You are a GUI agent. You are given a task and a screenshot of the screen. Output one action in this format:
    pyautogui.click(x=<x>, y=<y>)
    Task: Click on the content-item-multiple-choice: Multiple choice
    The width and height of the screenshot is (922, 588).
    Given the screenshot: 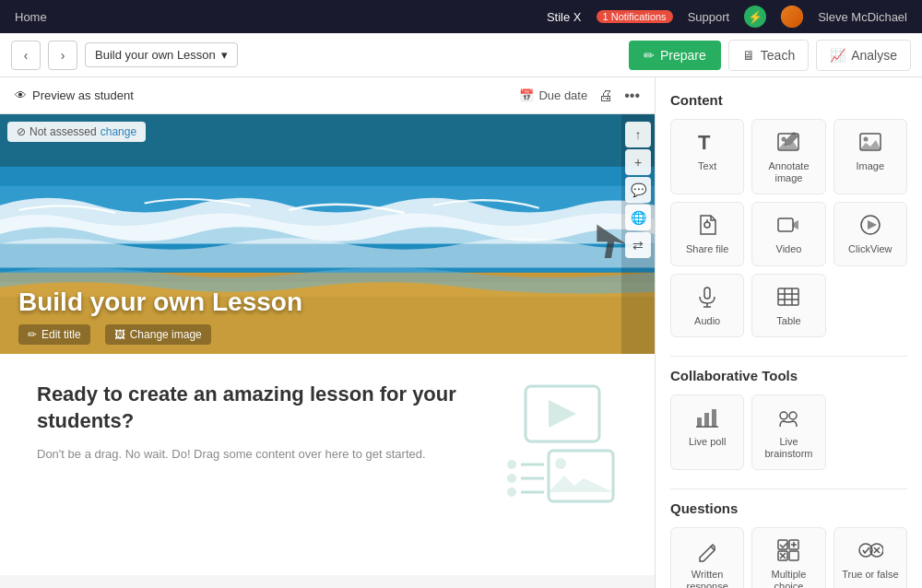 What is the action you would take?
    pyautogui.click(x=788, y=558)
    